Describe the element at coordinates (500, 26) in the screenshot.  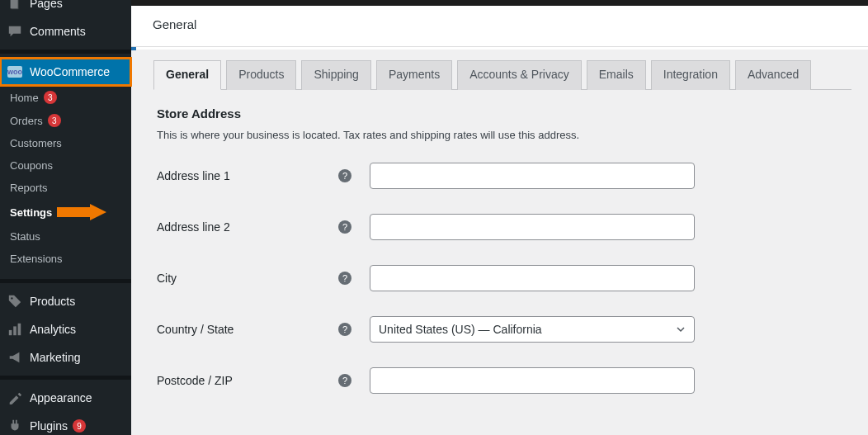
I see `page-header: General` at that location.